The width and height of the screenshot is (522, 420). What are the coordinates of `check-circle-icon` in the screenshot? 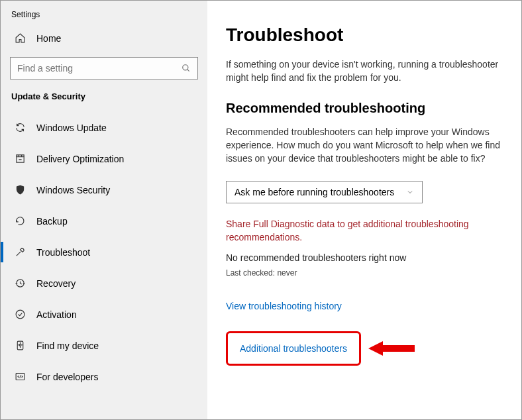 It's located at (20, 314).